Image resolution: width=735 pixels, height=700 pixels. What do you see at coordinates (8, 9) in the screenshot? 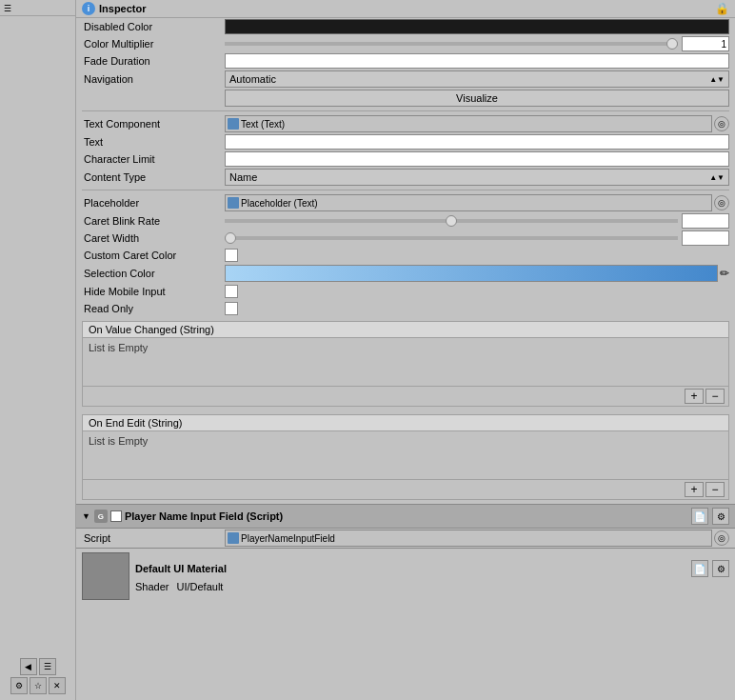
I see `sidebar-collapse-icon: ☰` at bounding box center [8, 9].